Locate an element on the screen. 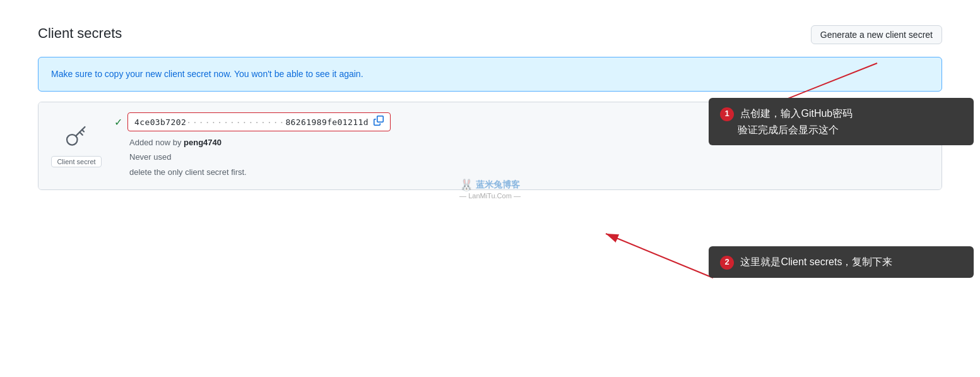 This screenshot has height=377, width=980. key-icon is located at coordinates (76, 138).